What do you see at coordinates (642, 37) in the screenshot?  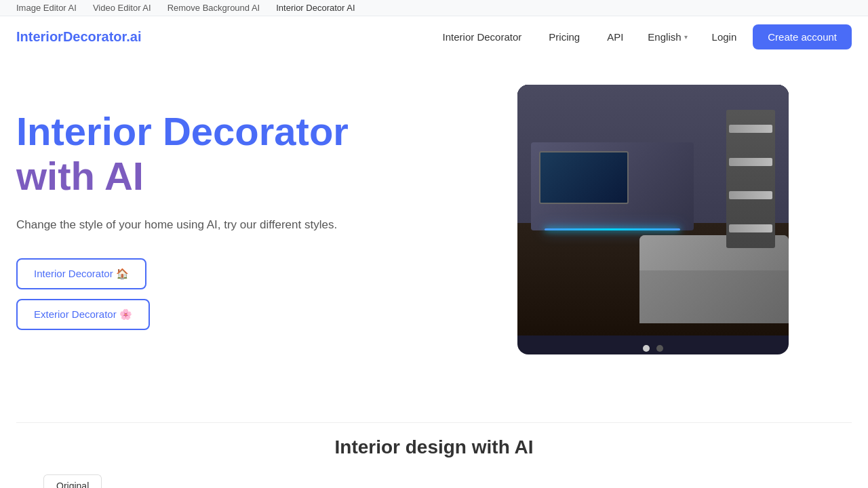 I see `nav-links: Interior Decorator Pricing API English ▾…` at bounding box center [642, 37].